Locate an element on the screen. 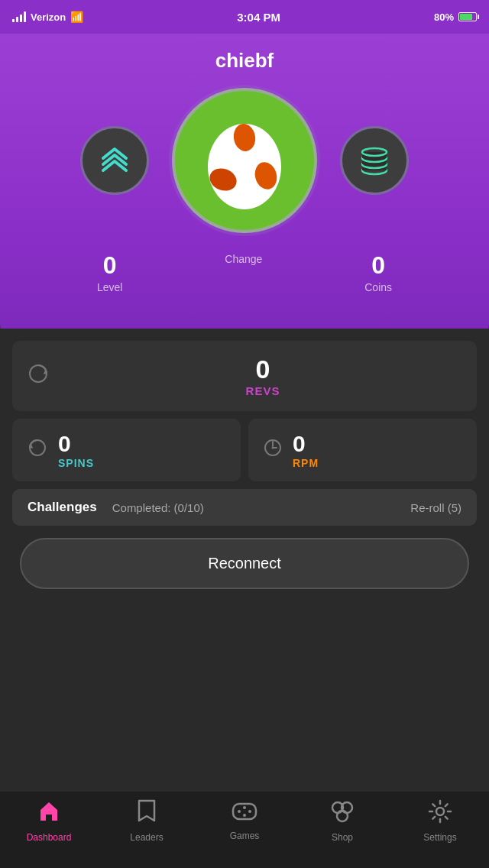  leaders-icon is located at coordinates (147, 815).